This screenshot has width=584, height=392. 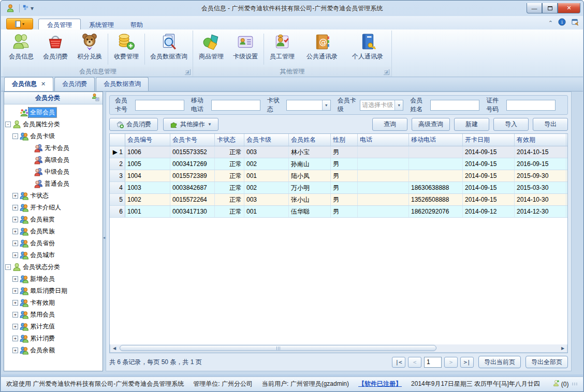 What do you see at coordinates (569, 8) in the screenshot?
I see `close-button: ✕` at bounding box center [569, 8].